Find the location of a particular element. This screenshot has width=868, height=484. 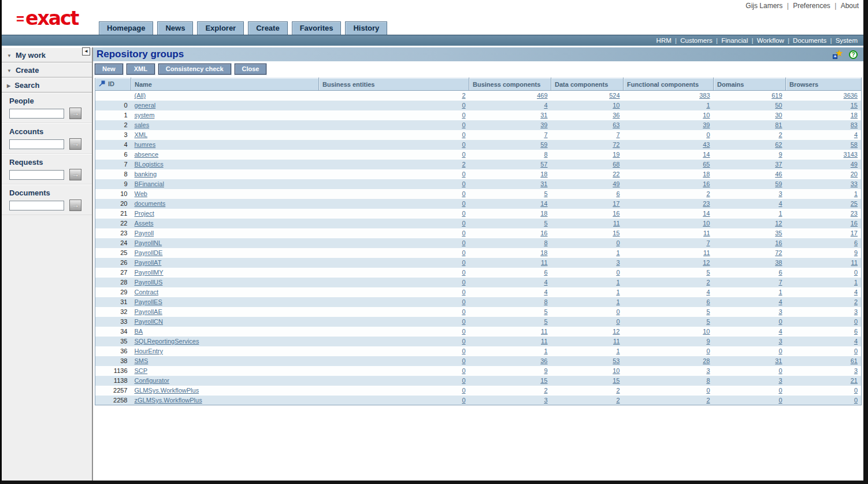

name-link: BA is located at coordinates (139, 331).